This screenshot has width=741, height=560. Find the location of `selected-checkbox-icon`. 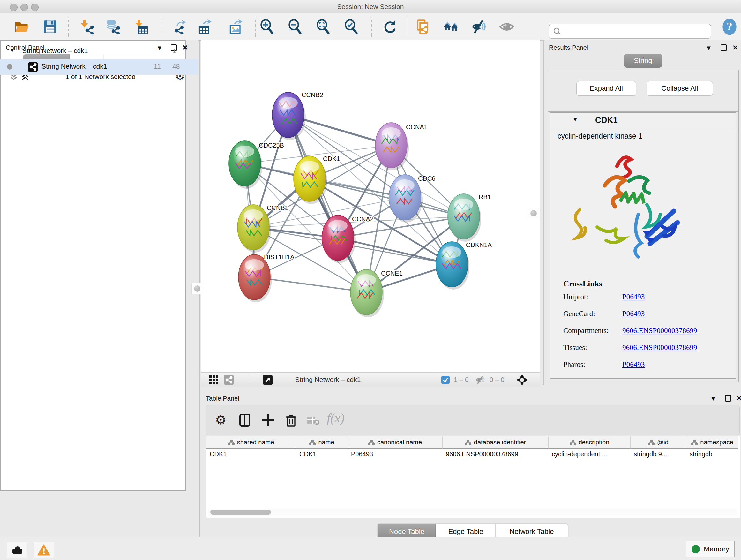

selected-checkbox-icon is located at coordinates (446, 380).